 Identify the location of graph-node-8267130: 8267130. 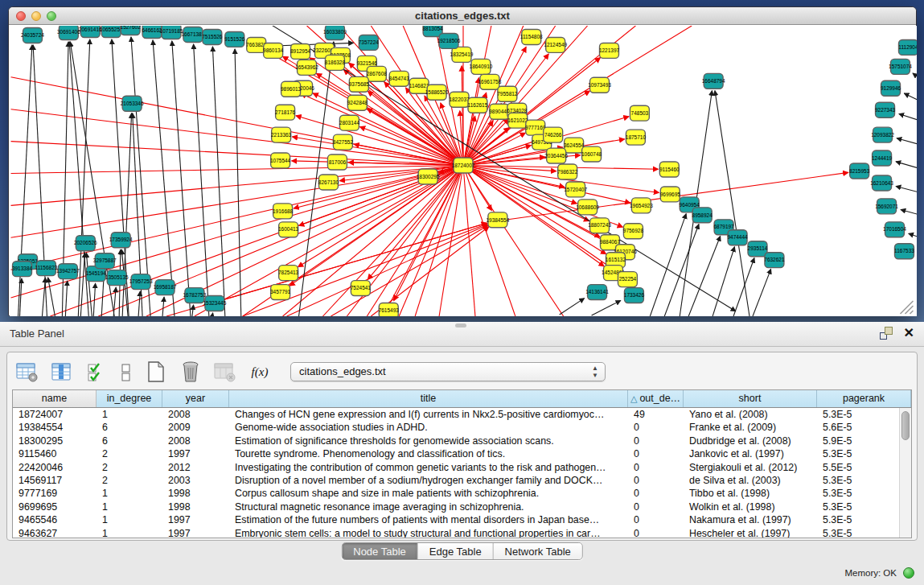
(329, 182).